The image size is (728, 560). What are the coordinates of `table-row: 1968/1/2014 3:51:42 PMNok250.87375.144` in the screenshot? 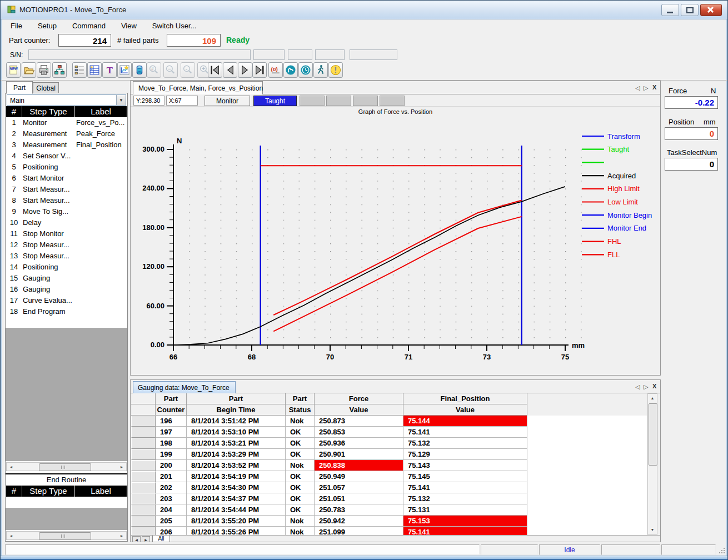 It's located at (389, 421).